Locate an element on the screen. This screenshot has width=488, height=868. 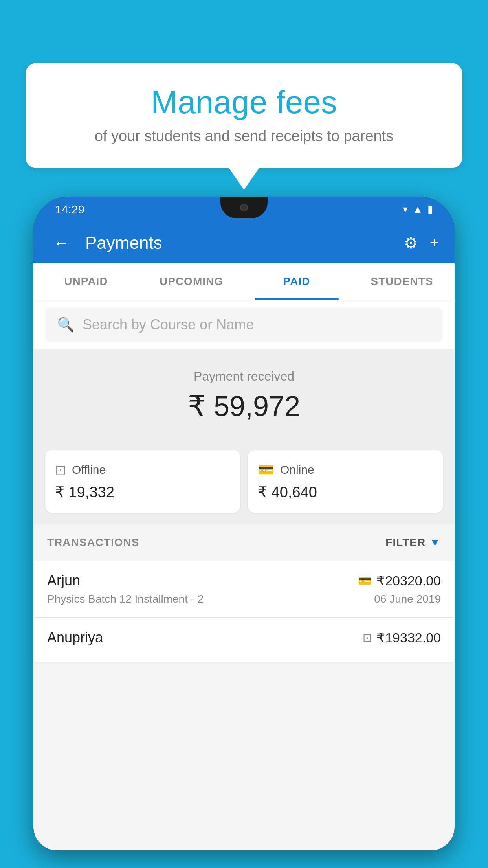
back-button: ← is located at coordinates (61, 243).